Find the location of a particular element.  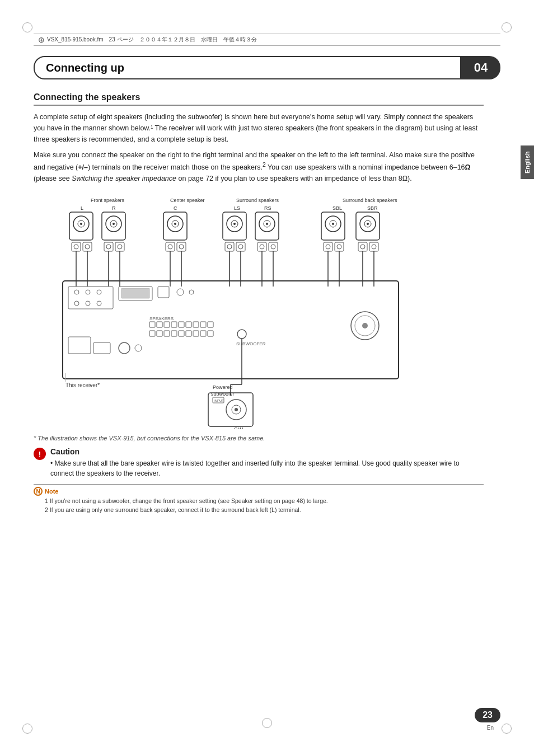

note-box: N Note 1 If you're not using a subwoofer… is located at coordinates (259, 499).